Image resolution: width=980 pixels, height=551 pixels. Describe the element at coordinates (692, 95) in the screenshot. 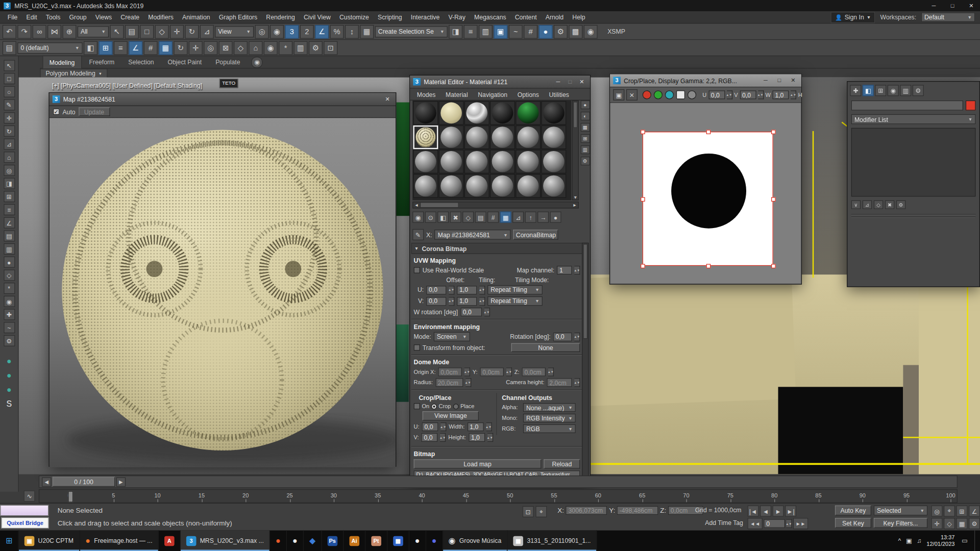

I see `alpha-channel-icon` at that location.